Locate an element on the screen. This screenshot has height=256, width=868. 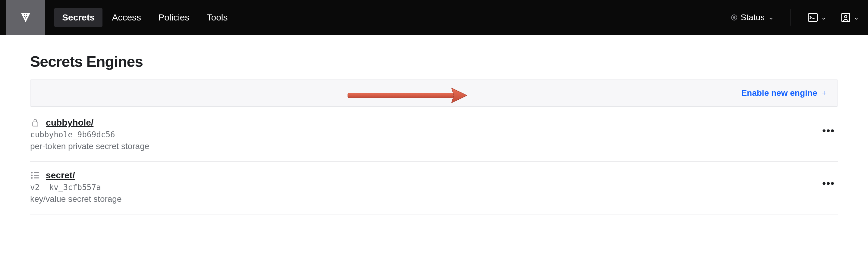
vault-logo-icon is located at coordinates (26, 18).